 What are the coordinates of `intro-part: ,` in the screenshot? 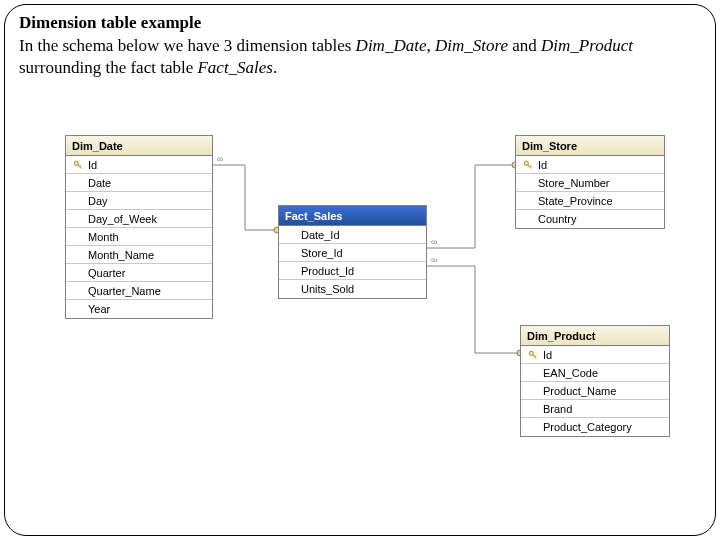 It's located at (430, 46).